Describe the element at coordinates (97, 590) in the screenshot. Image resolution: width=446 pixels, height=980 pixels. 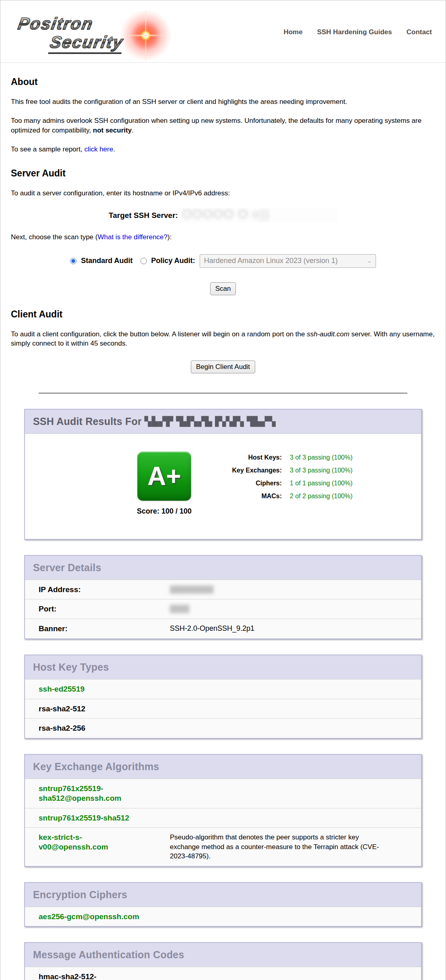
I see `row-label: IP Address:` at that location.